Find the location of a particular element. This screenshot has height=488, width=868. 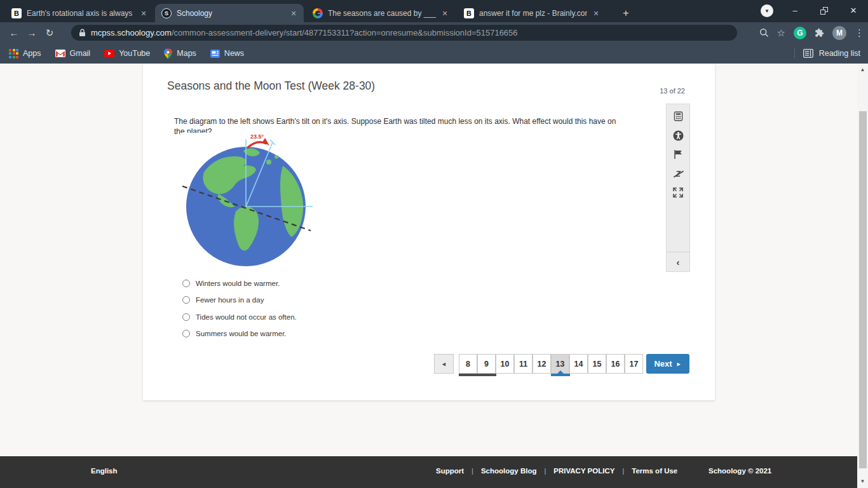

reading-list-button: Reading list is located at coordinates (840, 53).